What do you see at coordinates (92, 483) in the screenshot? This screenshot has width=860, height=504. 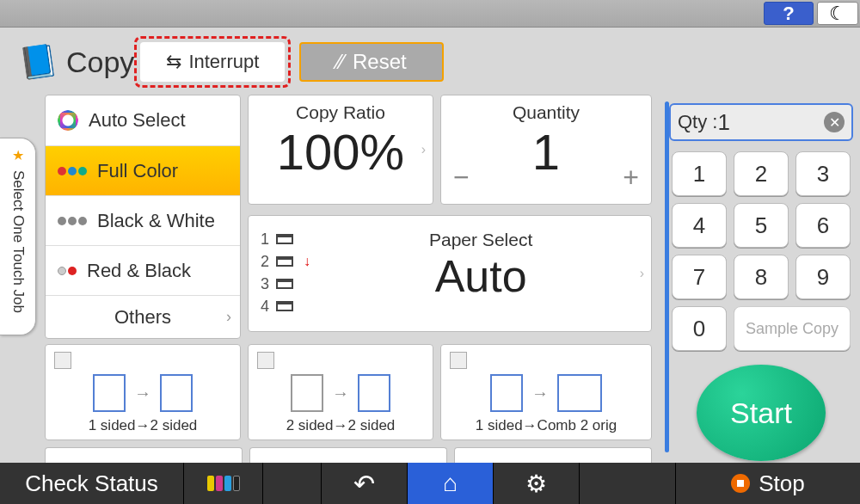 I see `check-status-button: Check Status` at bounding box center [92, 483].